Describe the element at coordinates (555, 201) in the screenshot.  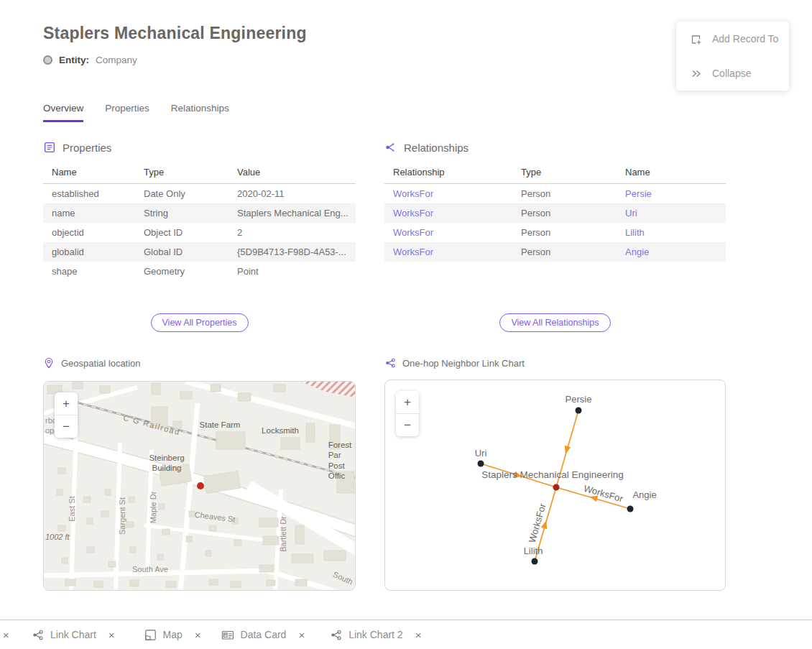
I see `relationships-section: Relationships Relationship Type Name Wor…` at that location.